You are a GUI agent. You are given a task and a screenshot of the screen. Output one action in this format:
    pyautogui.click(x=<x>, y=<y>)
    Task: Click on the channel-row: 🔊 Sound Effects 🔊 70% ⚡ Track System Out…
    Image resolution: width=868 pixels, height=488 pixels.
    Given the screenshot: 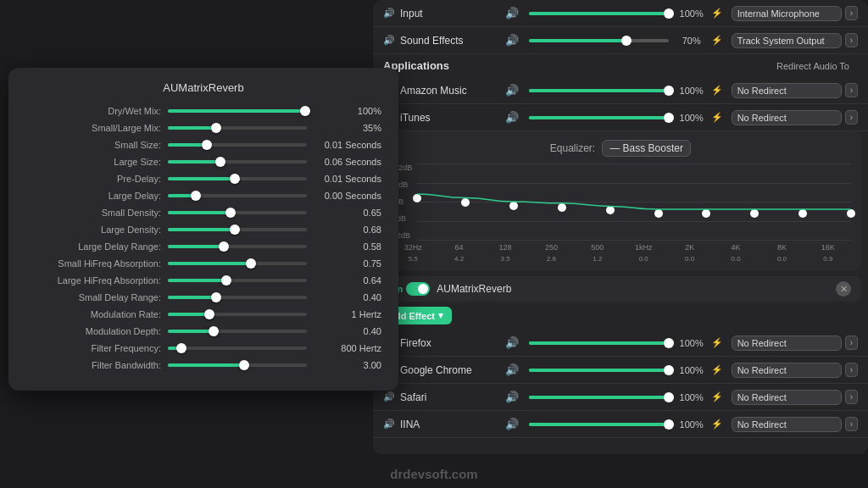 What is the action you would take?
    pyautogui.click(x=620, y=41)
    